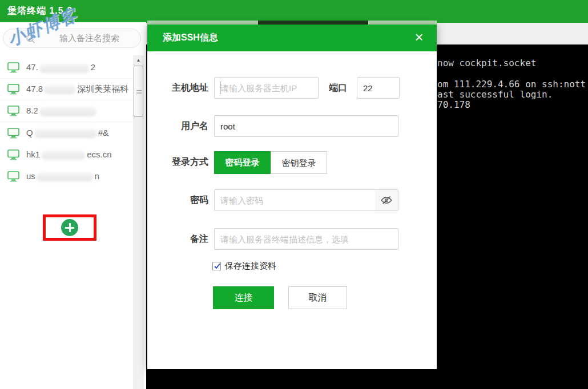 The height and width of the screenshot is (389, 588). What do you see at coordinates (317, 298) in the screenshot?
I see `cancel-button: 取消` at bounding box center [317, 298].